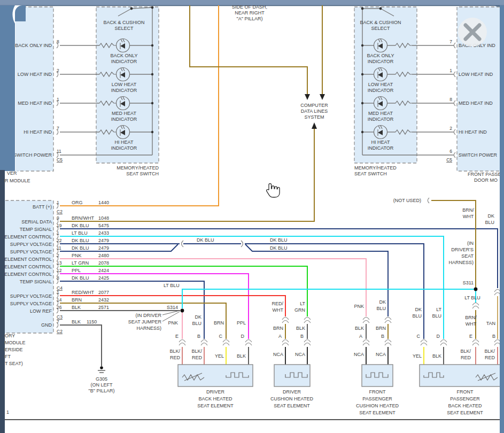 The height and width of the screenshot is (433, 504). I want to click on element-pin: D, so click(438, 336).